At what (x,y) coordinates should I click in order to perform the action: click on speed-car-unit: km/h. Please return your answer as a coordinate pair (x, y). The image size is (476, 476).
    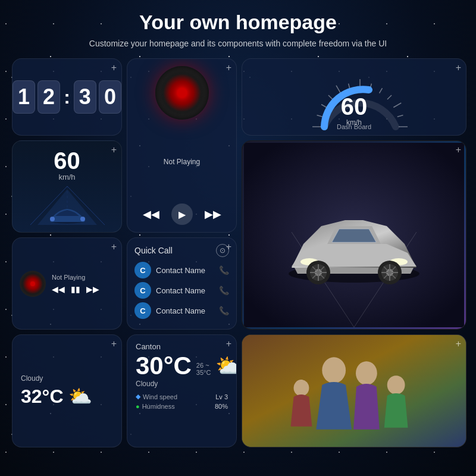
    Looking at the image, I should click on (67, 177).